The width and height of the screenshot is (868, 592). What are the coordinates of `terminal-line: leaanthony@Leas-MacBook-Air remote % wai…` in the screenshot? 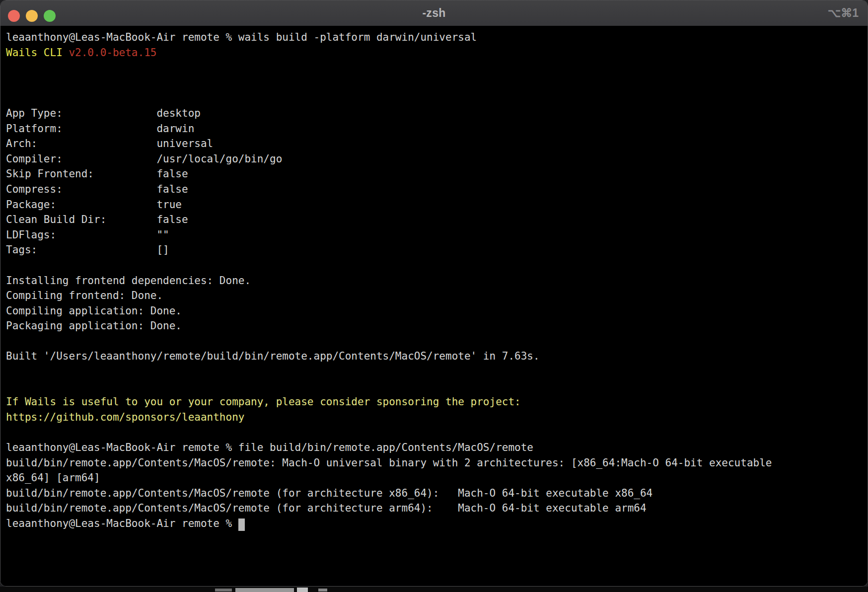 It's located at (434, 38).